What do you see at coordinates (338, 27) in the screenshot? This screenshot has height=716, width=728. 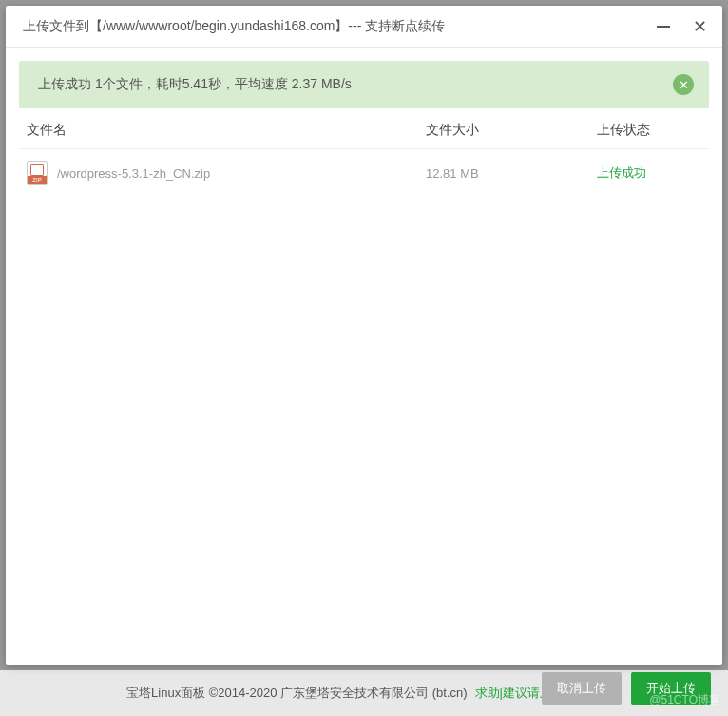 I see `dialog-title: 上传文件到【/www/wwwroot/begin.yundashi168.com…` at bounding box center [338, 27].